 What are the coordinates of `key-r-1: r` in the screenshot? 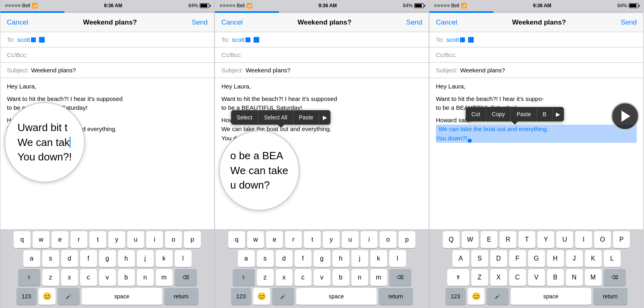 It's located at (79, 240).